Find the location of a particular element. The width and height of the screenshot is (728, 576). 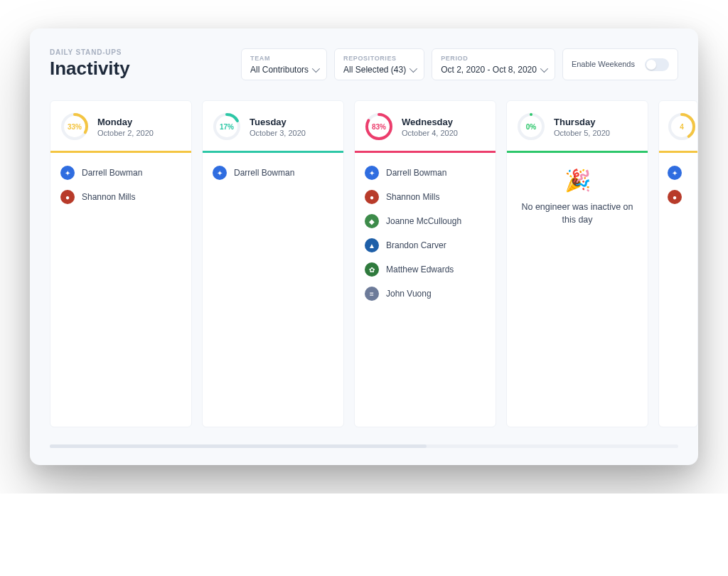

day-title-block: TuesdayOctober 3, 2020 is located at coordinates (277, 127).